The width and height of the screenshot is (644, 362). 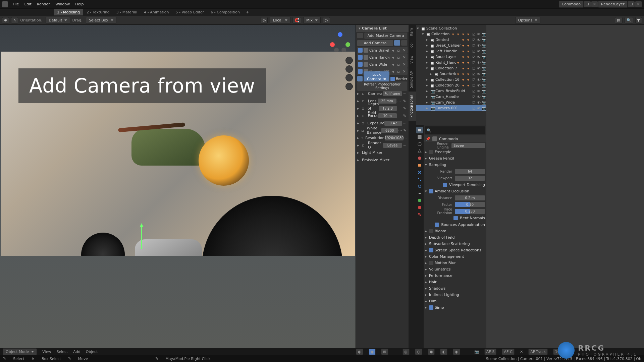 What do you see at coordinates (248, 12) in the screenshot?
I see `workspace-add-button: +` at bounding box center [248, 12].